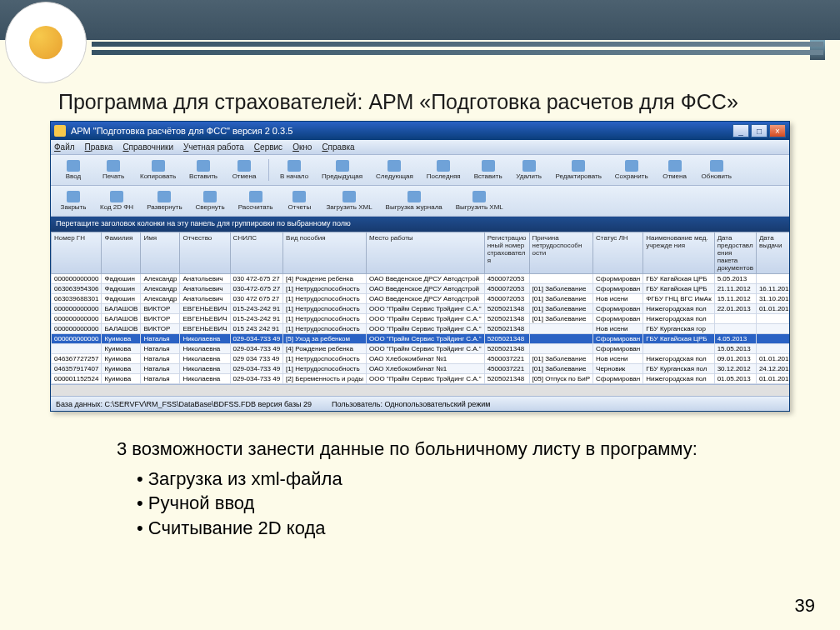  What do you see at coordinates (735, 379) in the screenshot?
I see `cell: 01.05.2013` at bounding box center [735, 379].